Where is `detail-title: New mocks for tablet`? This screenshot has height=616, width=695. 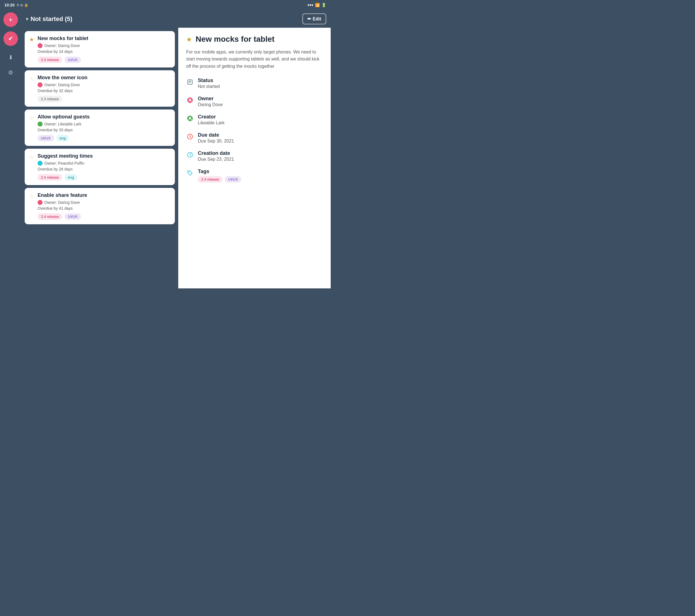 detail-title: New mocks for tablet is located at coordinates (235, 39).